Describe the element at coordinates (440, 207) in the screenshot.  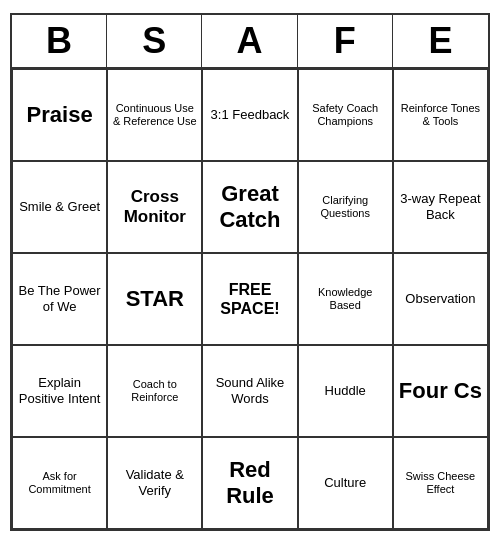
I see `bingo-cell-9: 3-way Repeat Back` at that location.